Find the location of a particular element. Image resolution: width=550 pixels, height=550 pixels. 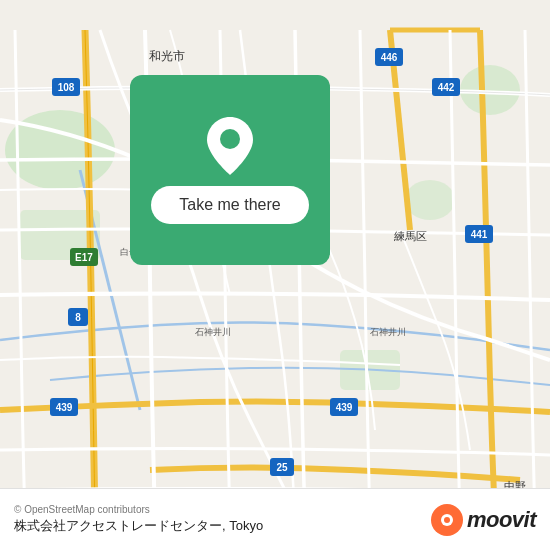

svg-text: E17 is located at coordinates (84, 258).